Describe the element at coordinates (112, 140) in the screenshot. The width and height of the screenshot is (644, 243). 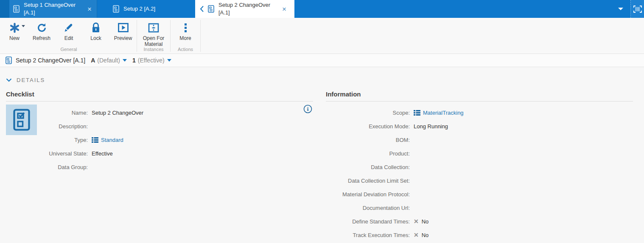
I see `type-link: Standard` at that location.